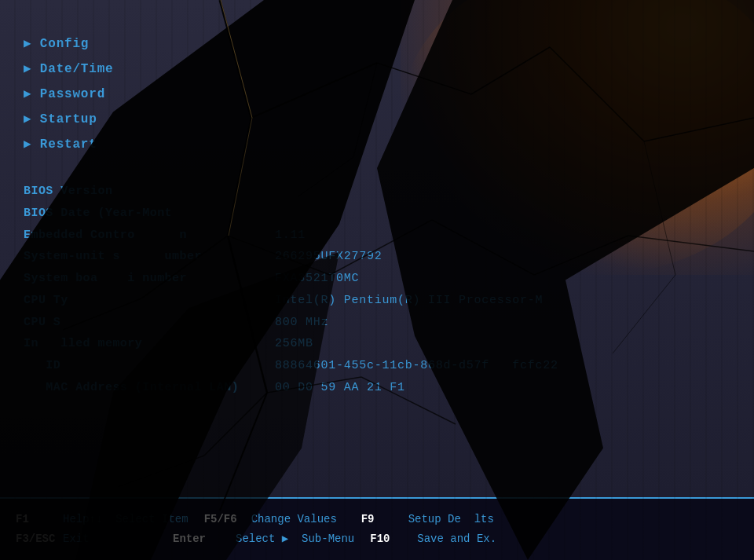 This screenshot has height=560, width=754. I want to click on key-f10: F10, so click(393, 539).